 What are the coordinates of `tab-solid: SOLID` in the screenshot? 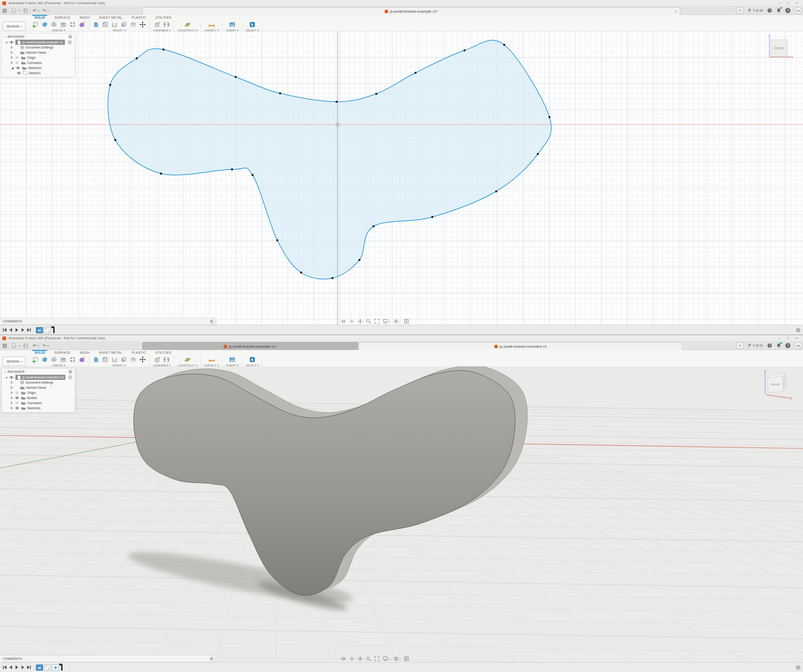 It's located at (40, 353).